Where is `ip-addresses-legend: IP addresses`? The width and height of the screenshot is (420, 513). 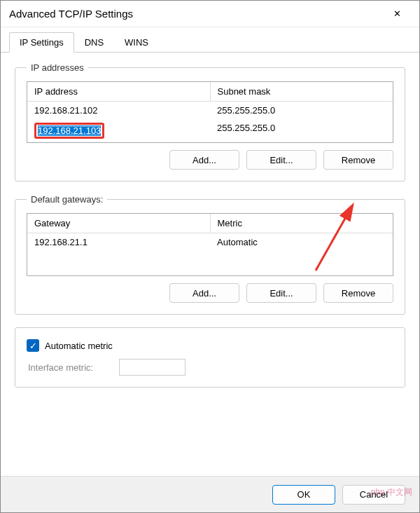
ip-addresses-legend: IP addresses is located at coordinates (57, 67).